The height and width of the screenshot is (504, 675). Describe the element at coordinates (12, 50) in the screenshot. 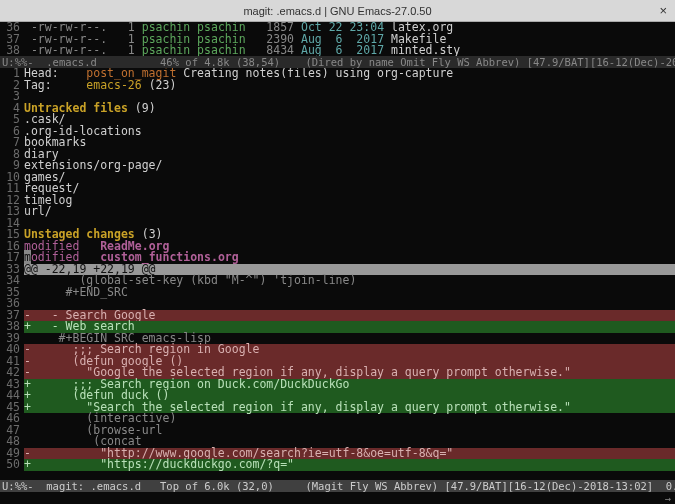

I see `line-number: 38` at that location.